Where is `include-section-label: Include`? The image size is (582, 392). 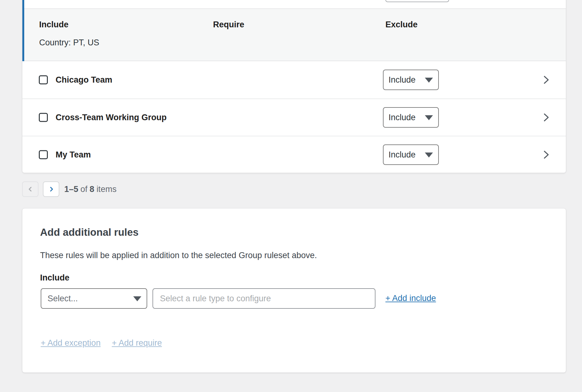
include-section-label: Include is located at coordinates (55, 278).